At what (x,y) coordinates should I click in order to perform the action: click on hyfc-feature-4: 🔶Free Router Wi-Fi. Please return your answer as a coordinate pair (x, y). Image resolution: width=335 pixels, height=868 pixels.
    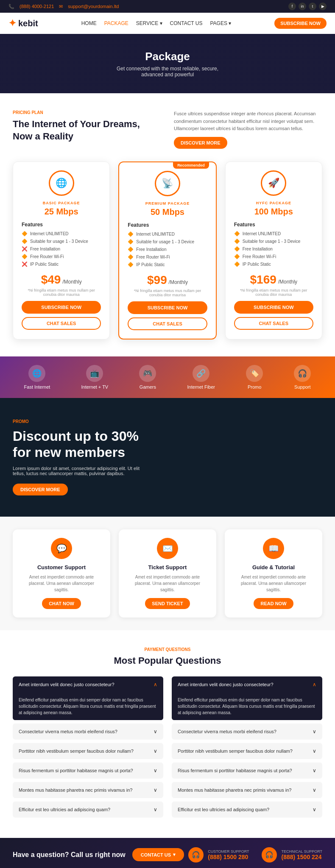
    Looking at the image, I should click on (274, 257).